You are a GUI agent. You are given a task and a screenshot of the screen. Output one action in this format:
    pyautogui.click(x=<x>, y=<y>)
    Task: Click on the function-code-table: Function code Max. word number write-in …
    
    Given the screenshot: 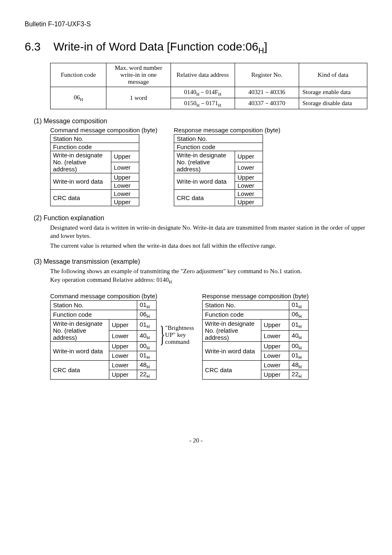 What is the action you would take?
    pyautogui.click(x=209, y=86)
    